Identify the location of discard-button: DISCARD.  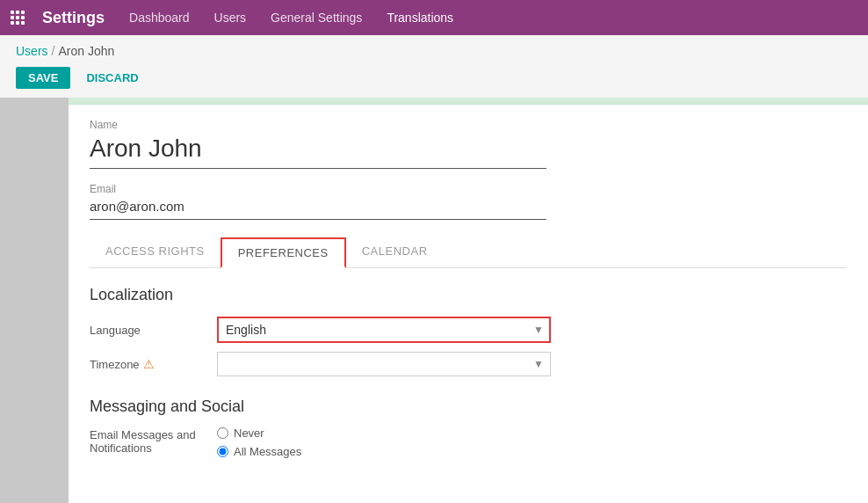
(112, 77).